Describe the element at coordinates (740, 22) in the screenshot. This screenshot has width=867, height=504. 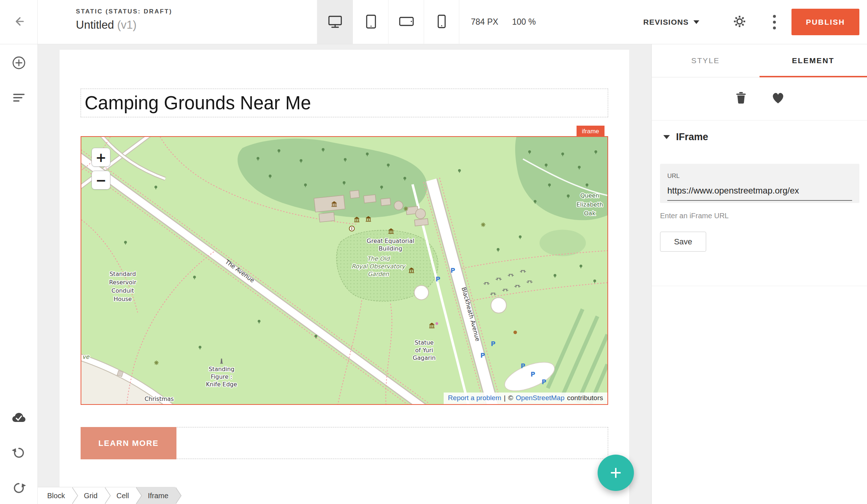
I see `gear-icon` at that location.